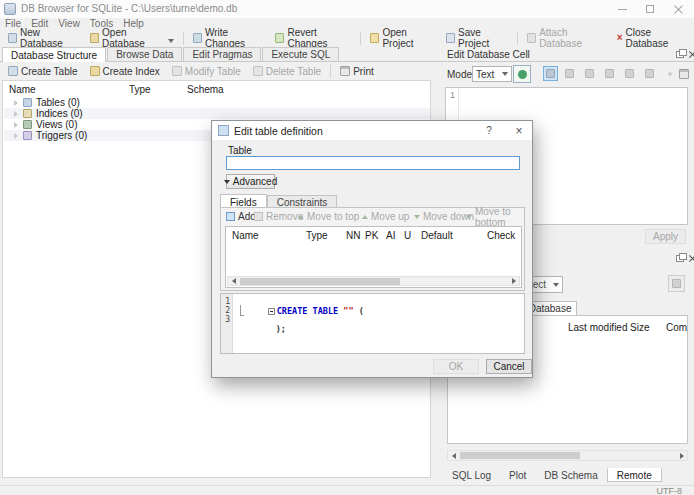  Describe the element at coordinates (501, 236) in the screenshot. I see `column-check: Check` at that location.